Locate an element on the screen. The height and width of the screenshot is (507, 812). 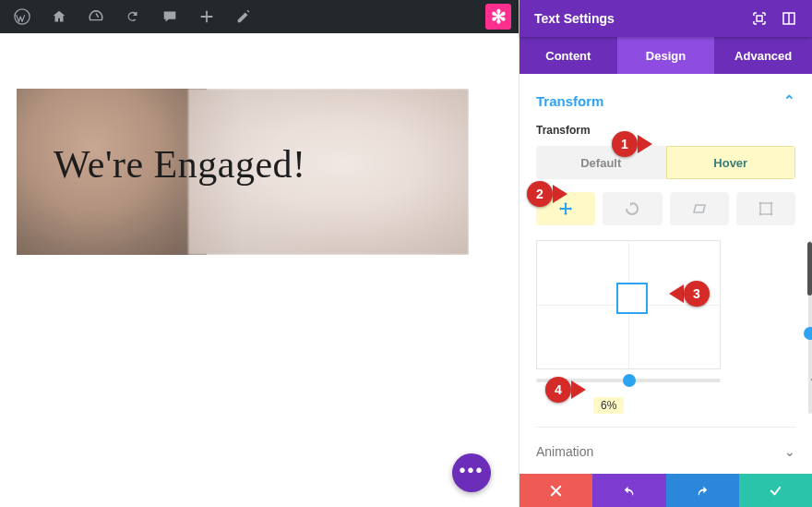
divi-icon-glyph: ✻ is located at coordinates (498, 17).